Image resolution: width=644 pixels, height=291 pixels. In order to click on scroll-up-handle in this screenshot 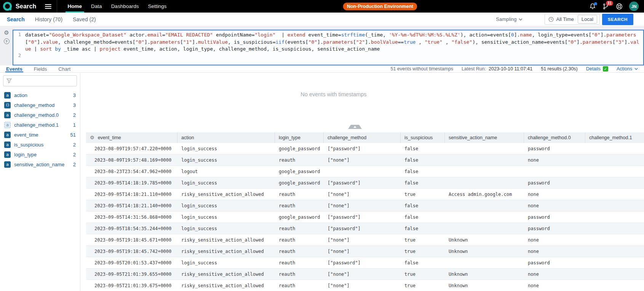, I will do `click(355, 127)`.